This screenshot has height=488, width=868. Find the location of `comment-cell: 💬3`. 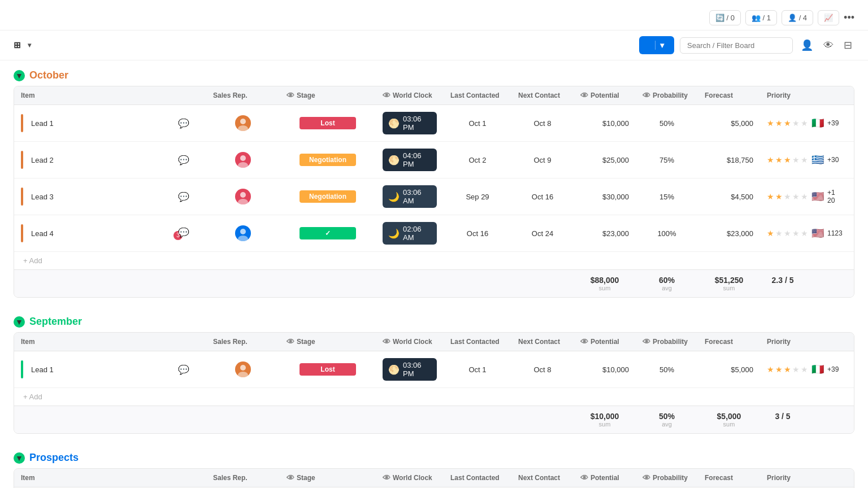

comment-cell: 💬3 is located at coordinates (184, 234).